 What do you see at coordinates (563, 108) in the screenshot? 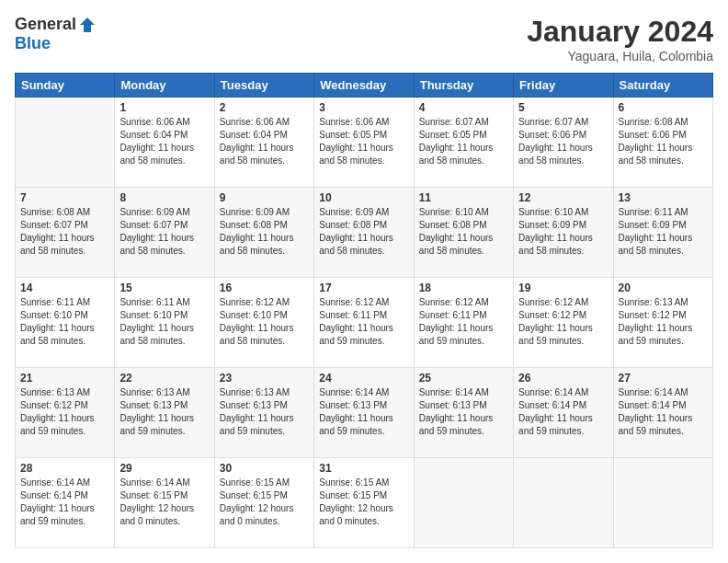
I see `day-number: 5` at bounding box center [563, 108].